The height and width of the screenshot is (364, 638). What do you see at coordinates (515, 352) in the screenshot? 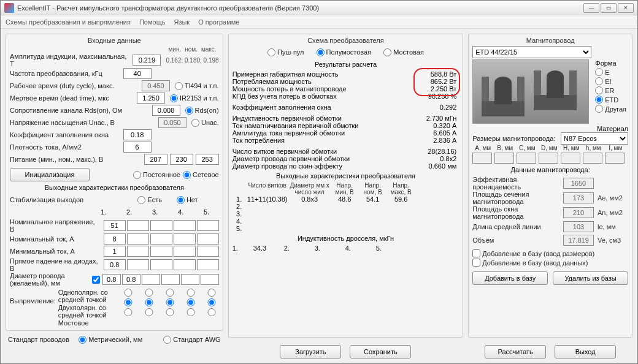
I see `calc-button: Рассчитать` at bounding box center [515, 352].